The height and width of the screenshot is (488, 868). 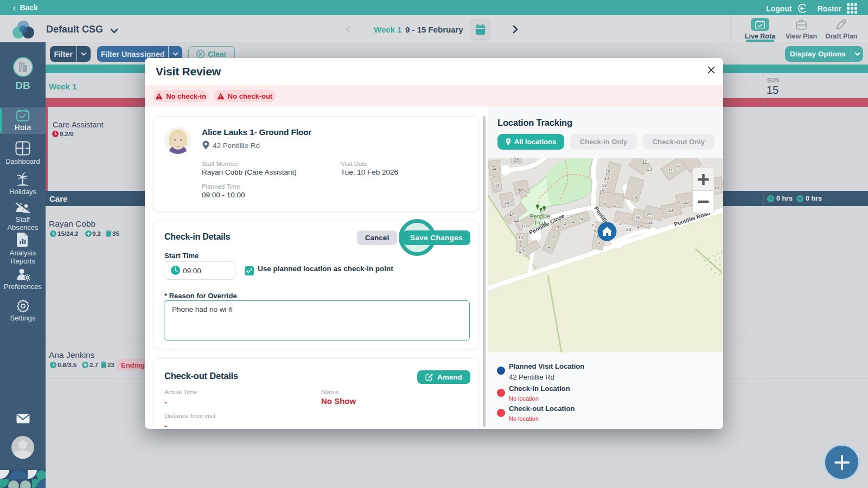 I want to click on svg-text: 18, so click(x=671, y=210).